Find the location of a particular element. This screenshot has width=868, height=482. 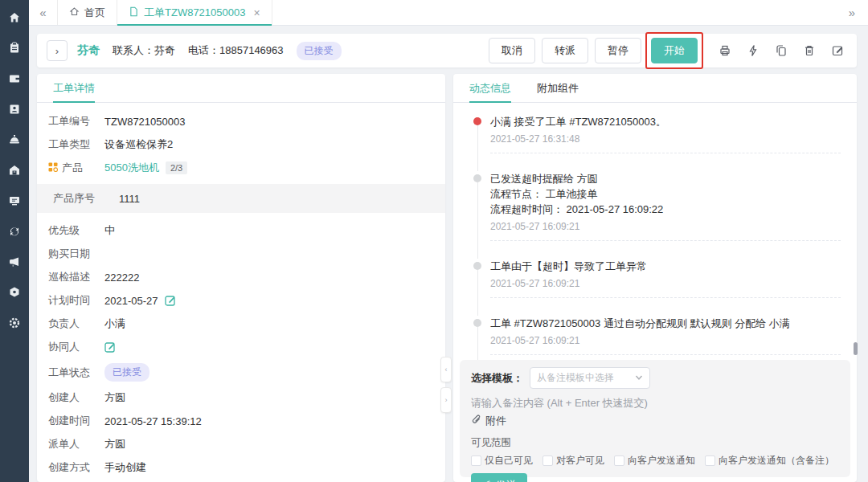

sidebar-item-announce is located at coordinates (14, 263).